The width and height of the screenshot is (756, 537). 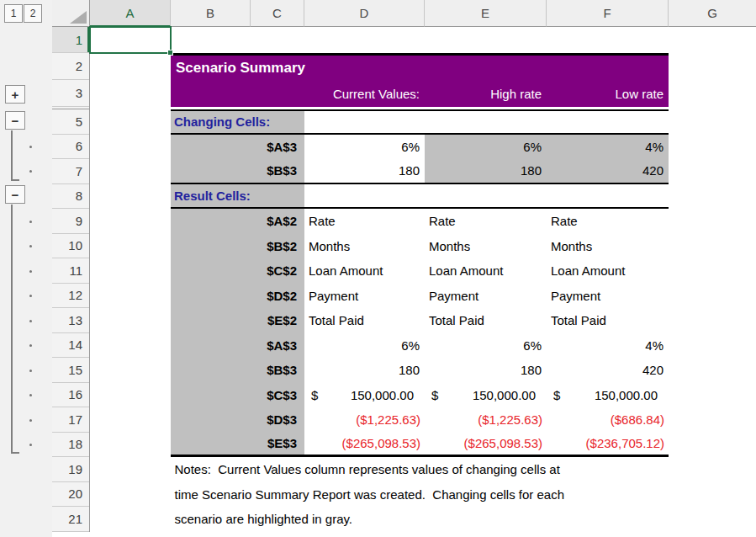 I want to click on cell-d9: Rate, so click(x=365, y=221).